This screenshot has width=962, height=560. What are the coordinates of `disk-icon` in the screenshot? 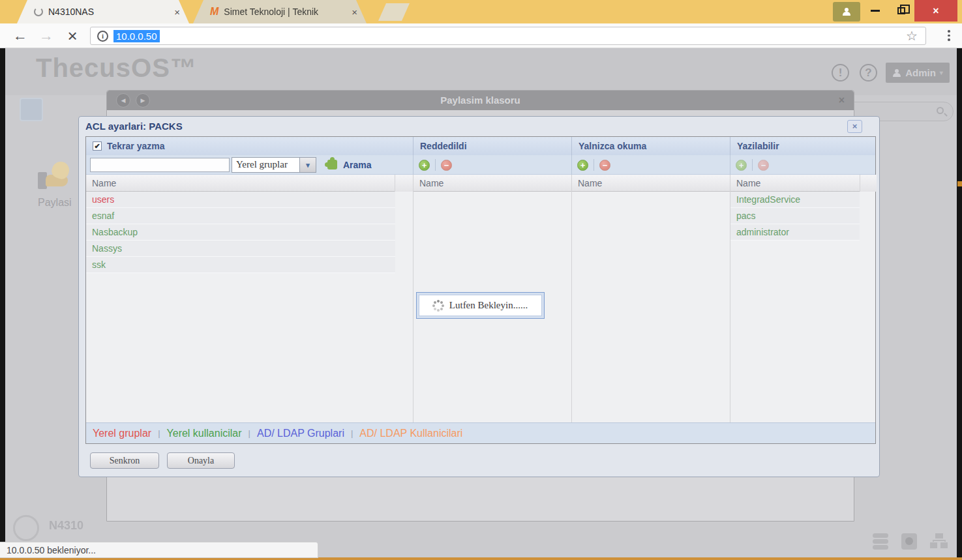 It's located at (909, 541).